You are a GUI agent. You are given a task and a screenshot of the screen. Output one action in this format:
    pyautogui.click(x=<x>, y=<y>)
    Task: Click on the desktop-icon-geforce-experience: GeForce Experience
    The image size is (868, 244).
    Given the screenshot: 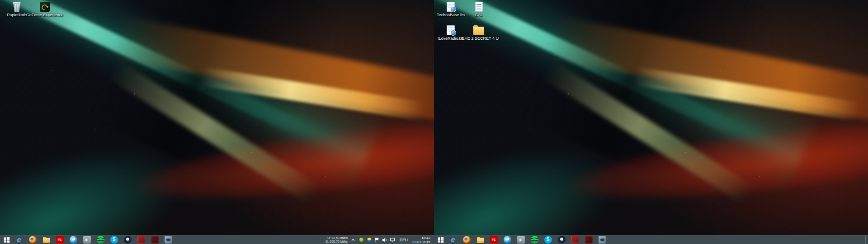 What is the action you would take?
    pyautogui.click(x=45, y=14)
    